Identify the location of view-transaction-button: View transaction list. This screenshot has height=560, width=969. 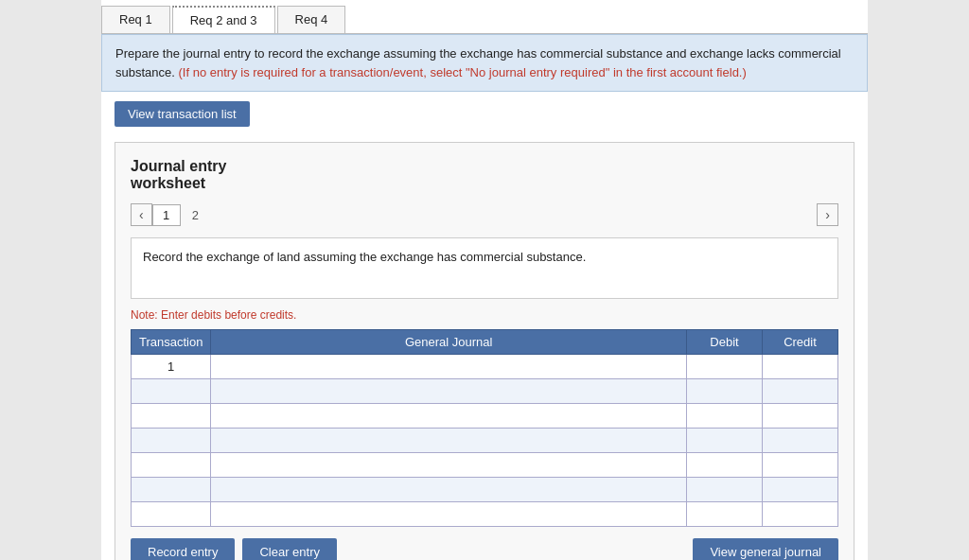
(182, 114).